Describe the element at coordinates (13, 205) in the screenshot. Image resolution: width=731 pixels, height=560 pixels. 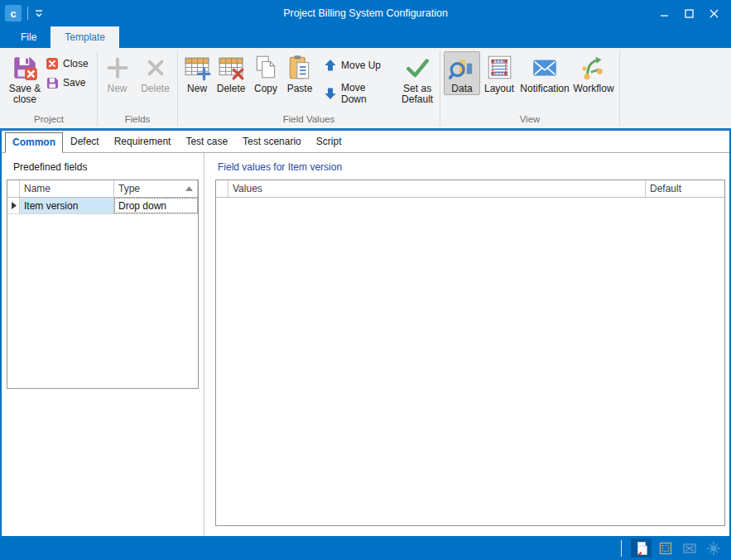
I see `current-row-arrow-icon` at that location.